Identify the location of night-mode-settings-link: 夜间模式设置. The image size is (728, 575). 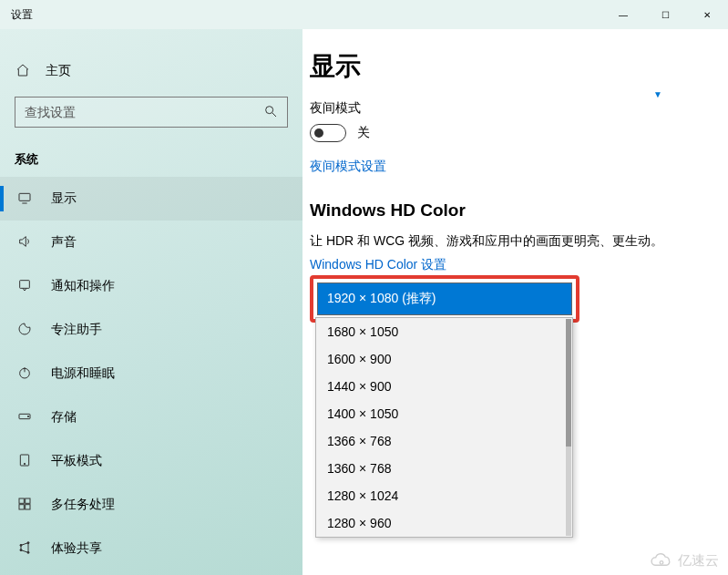
(519, 167).